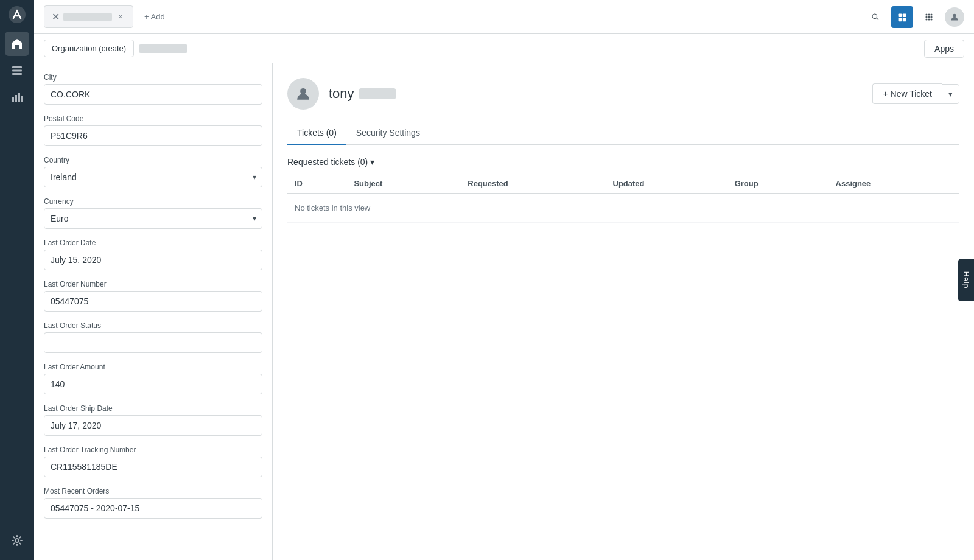 This screenshot has height=560, width=974. What do you see at coordinates (153, 201) in the screenshot?
I see `field-label-currency: Currency` at bounding box center [153, 201].